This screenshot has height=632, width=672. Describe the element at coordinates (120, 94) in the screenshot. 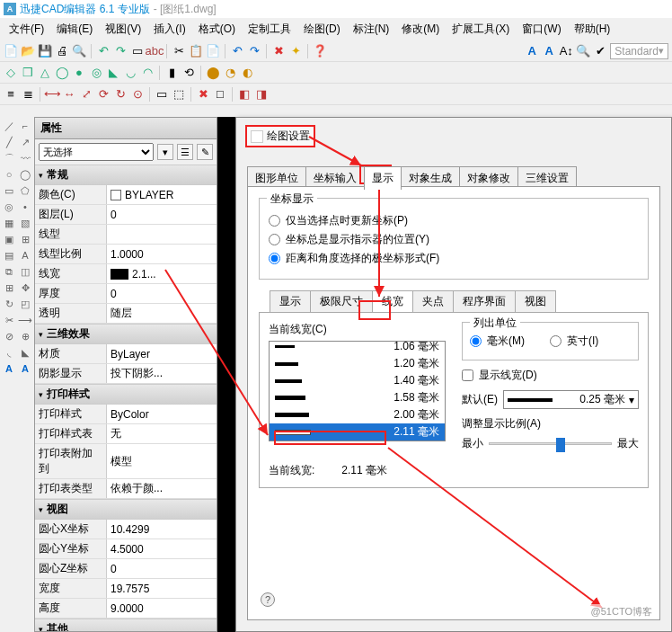

I see `dim5-icon: ↻` at that location.